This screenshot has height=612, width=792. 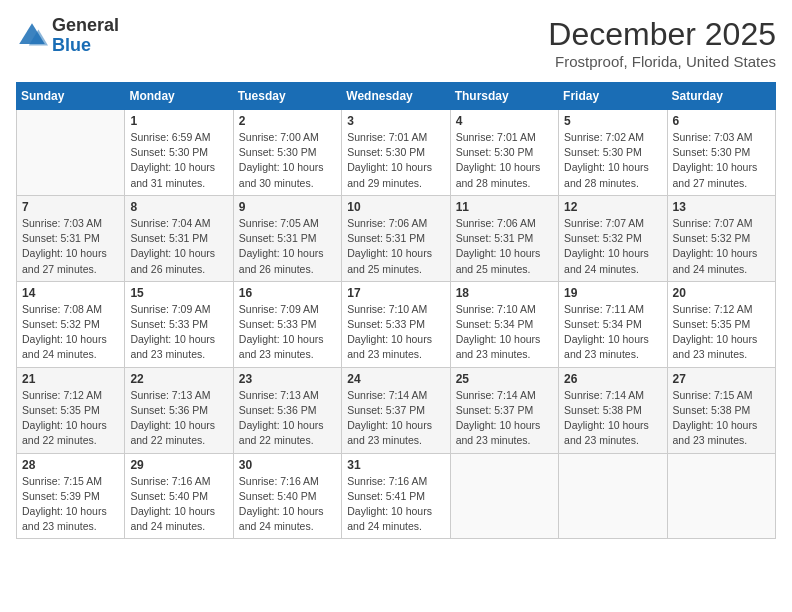 I want to click on day-number: 23, so click(x=288, y=379).